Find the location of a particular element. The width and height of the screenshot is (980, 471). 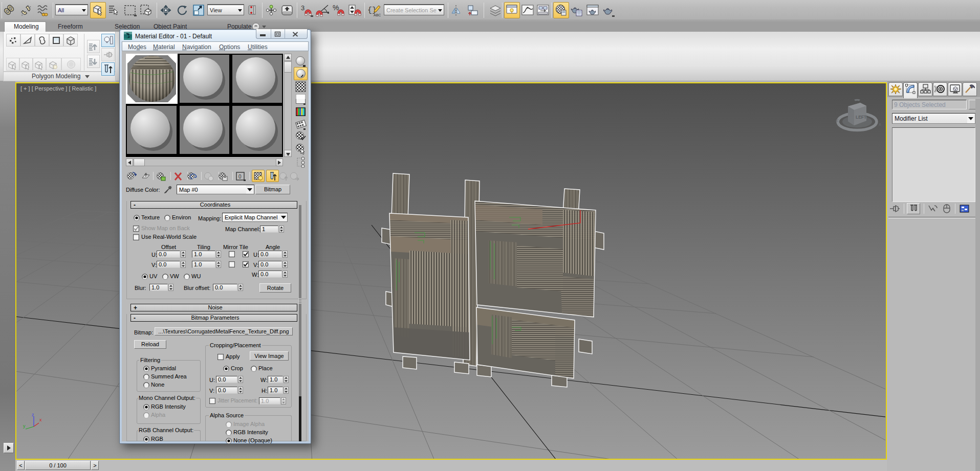

svg-text: 0 is located at coordinates (240, 177).